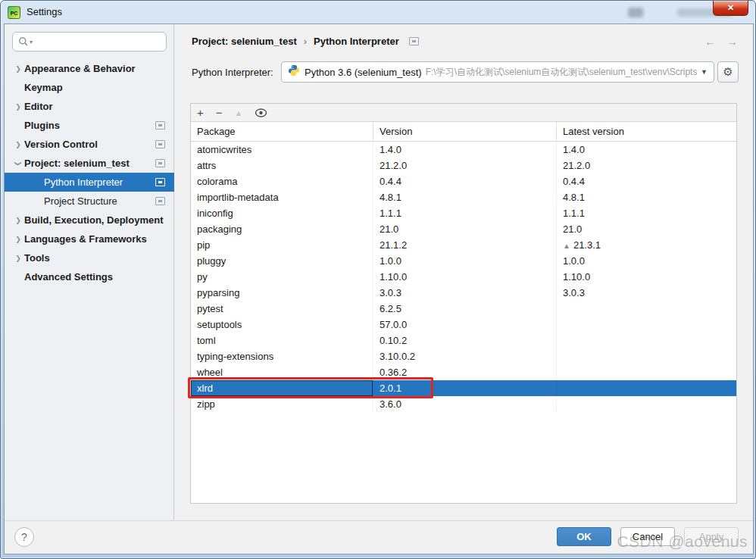 Image resolution: width=756 pixels, height=559 pixels. What do you see at coordinates (89, 173) in the screenshot?
I see `settings-tree: ❯Appearance & BehaviorKeymap❯EditorPlugi…` at bounding box center [89, 173].